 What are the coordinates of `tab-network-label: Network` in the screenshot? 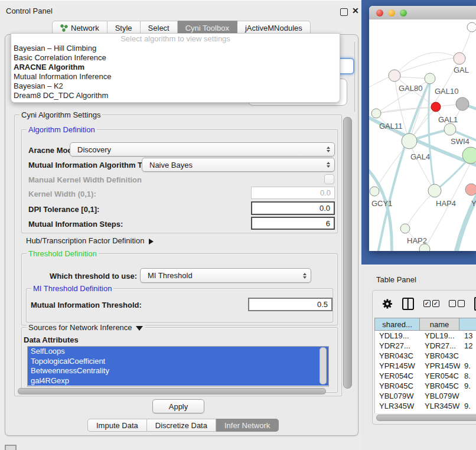 It's located at (85, 28).